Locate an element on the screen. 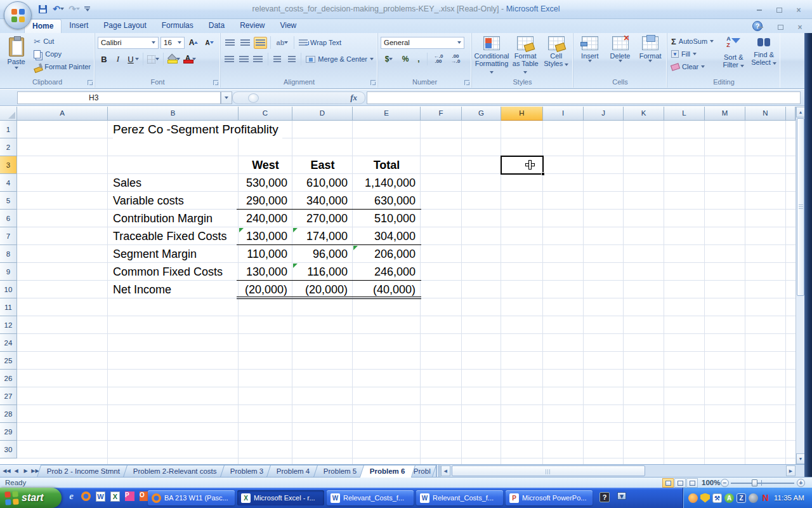  workbook-minimize-button is located at coordinates (761, 27).